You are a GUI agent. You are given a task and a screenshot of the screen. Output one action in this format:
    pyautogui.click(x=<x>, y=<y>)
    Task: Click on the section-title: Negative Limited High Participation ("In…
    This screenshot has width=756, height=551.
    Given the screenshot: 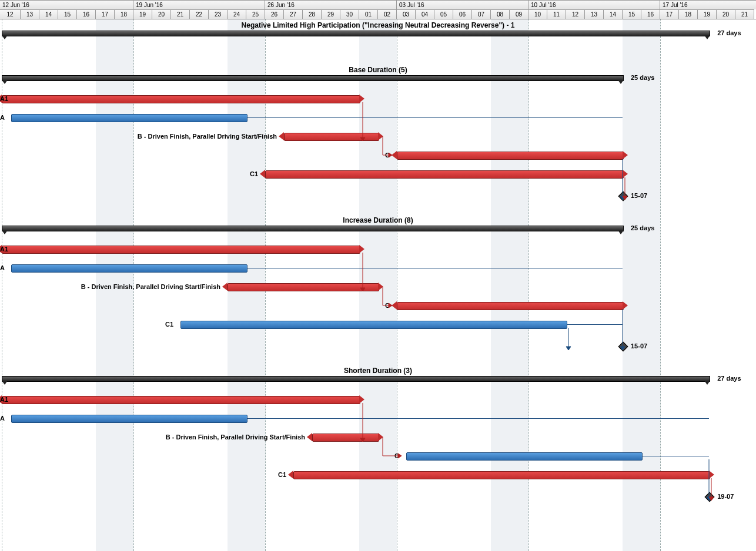 What is the action you would take?
    pyautogui.click(x=378, y=25)
    